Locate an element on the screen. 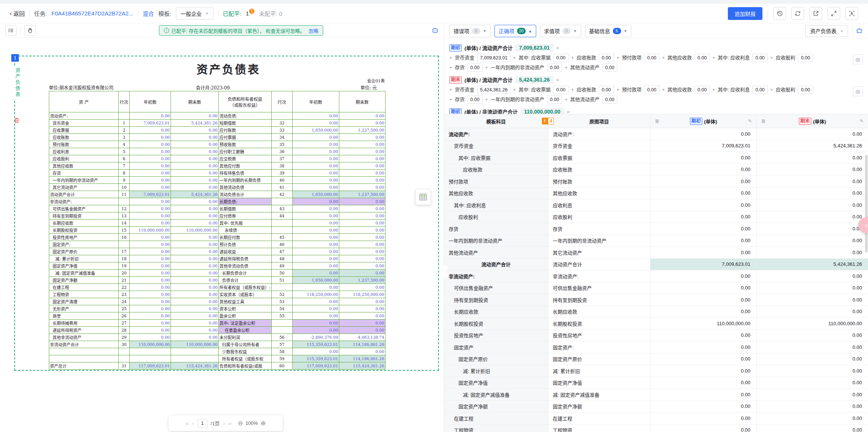 The image size is (868, 432). table-row: 应收账款应收账款0.000.00 is located at coordinates (656, 170).